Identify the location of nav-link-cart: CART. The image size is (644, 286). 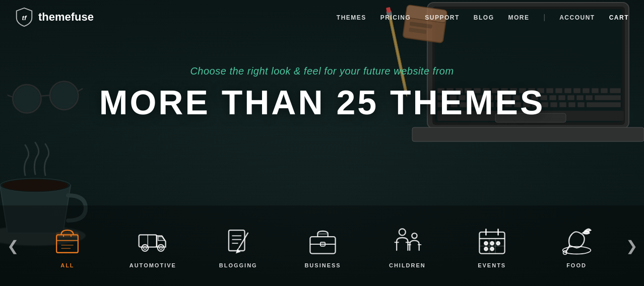
(619, 18).